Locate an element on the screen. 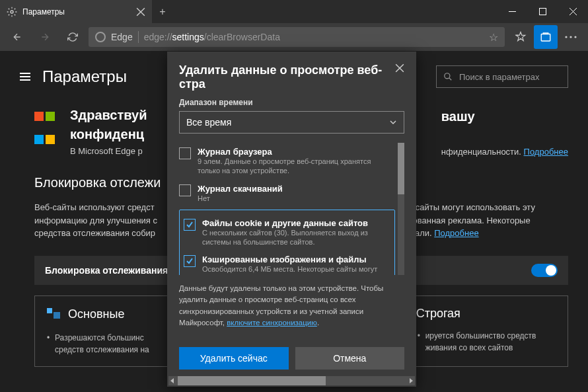  card-title: Строгая is located at coordinates (439, 313).